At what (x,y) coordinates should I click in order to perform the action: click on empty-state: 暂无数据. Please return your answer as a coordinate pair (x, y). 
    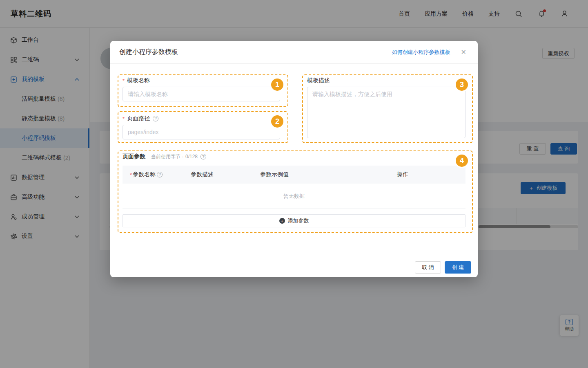
    Looking at the image, I should click on (294, 196).